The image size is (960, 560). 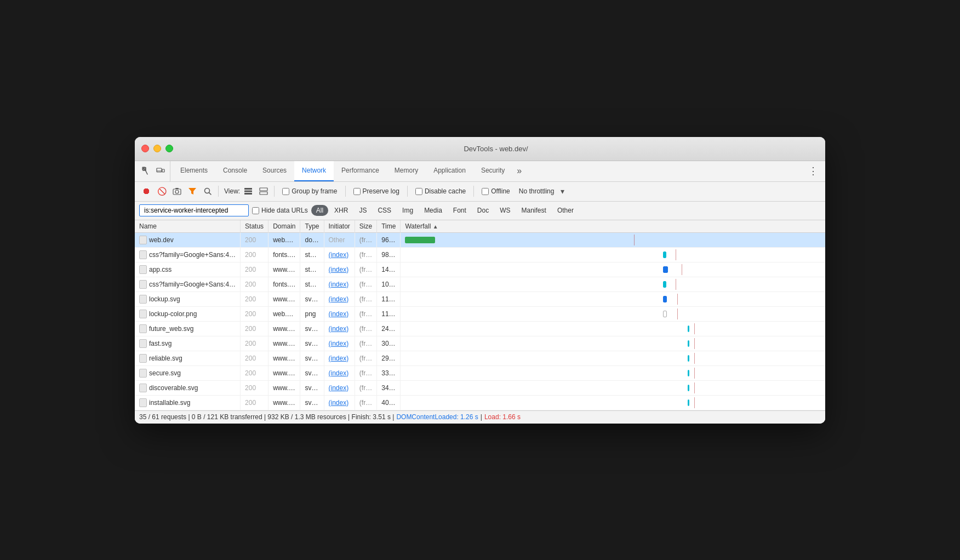 What do you see at coordinates (314, 171) in the screenshot?
I see `tab-network: Network` at bounding box center [314, 171].